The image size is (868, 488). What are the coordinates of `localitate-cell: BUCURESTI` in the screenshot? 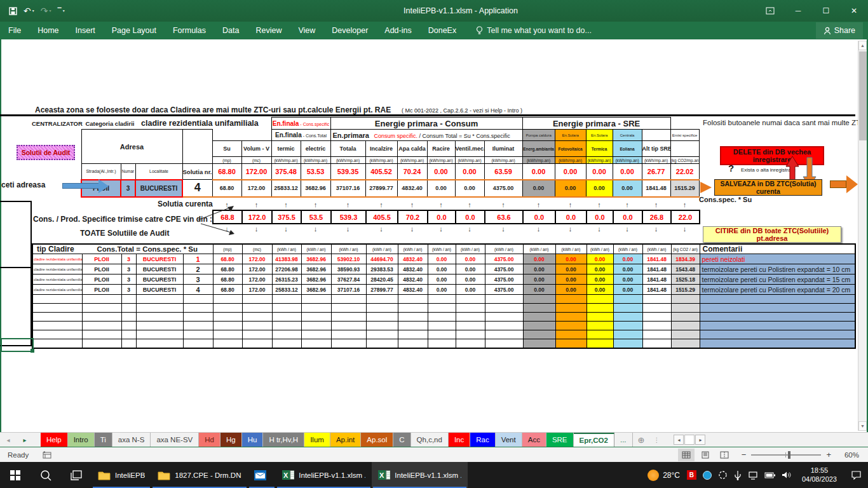 It's located at (159, 280).